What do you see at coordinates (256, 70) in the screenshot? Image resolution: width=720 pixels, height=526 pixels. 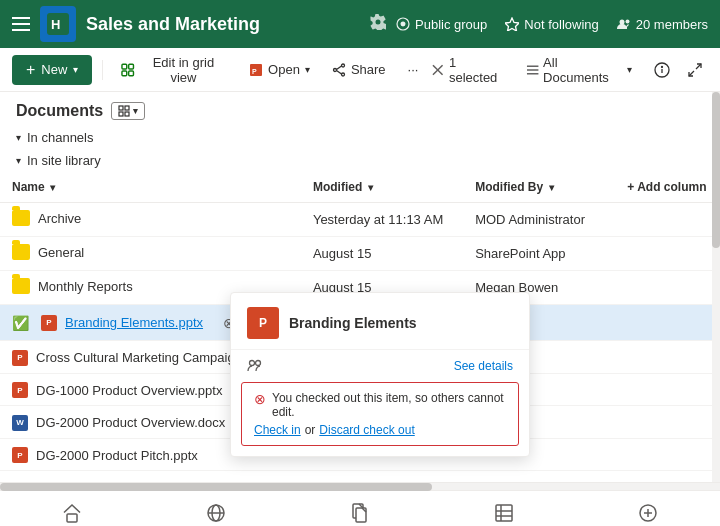 I see `open-icon: P` at bounding box center [256, 70].